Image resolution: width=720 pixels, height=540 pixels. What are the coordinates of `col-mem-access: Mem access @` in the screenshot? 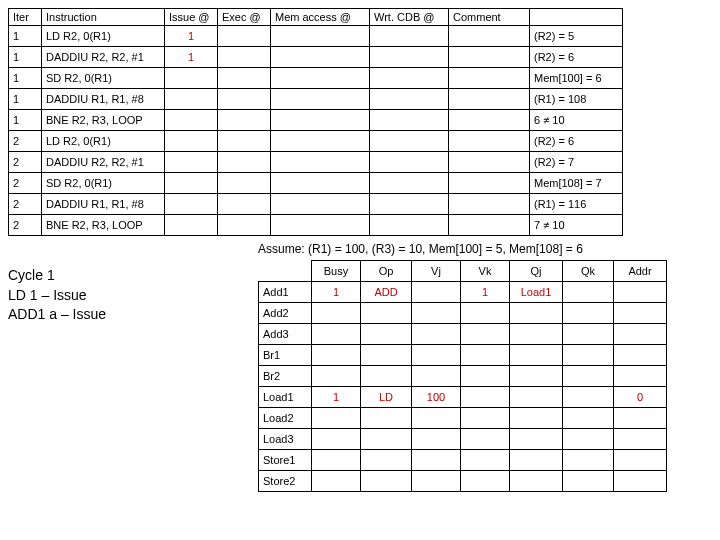 It's located at (320, 18).